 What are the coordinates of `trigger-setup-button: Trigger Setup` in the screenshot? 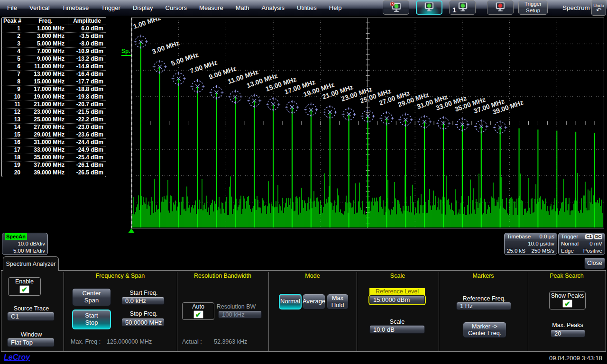 It's located at (533, 8).